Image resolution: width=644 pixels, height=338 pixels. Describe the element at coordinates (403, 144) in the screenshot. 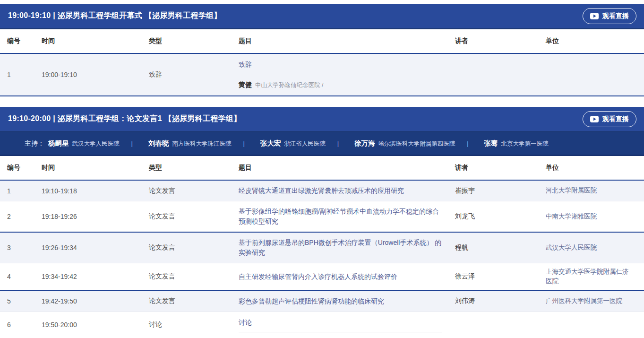

I see `moderator: 徐万海哈尔滨医科大学附属第四医院` at that location.